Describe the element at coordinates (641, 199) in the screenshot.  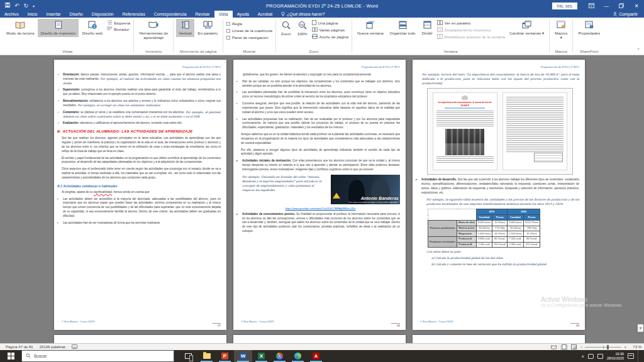
I see `vertical-scrollbar: ▾` at that location.